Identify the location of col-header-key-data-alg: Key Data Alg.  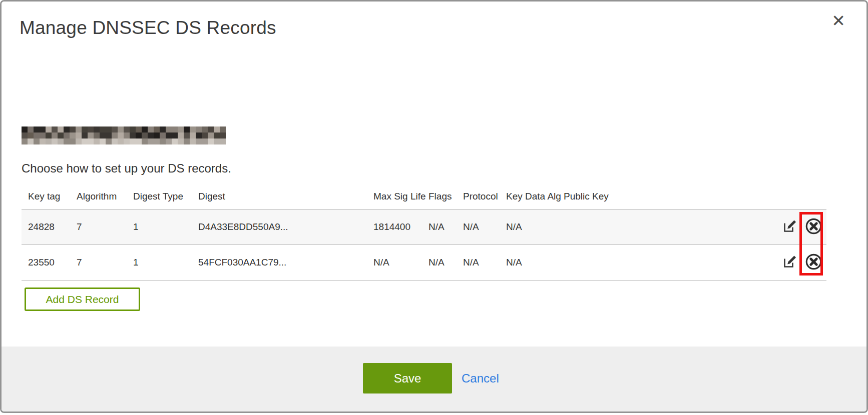
(535, 196).